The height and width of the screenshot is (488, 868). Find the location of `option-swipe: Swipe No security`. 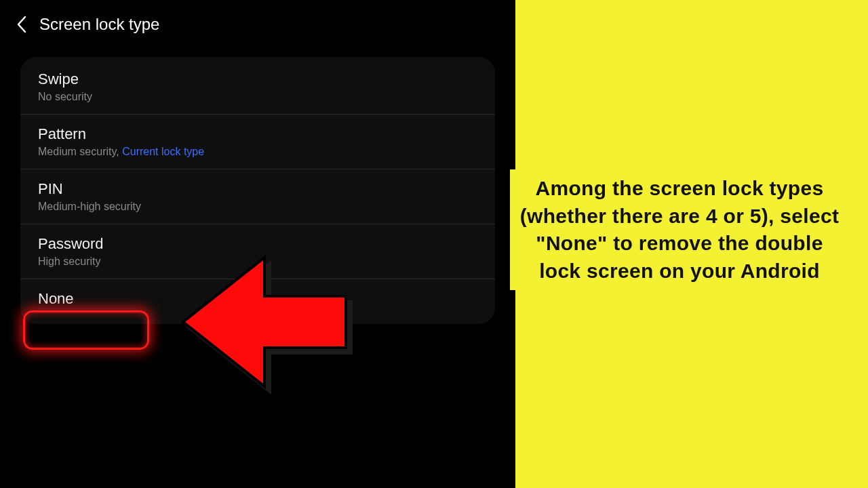

option-swipe: Swipe No security is located at coordinates (258, 87).